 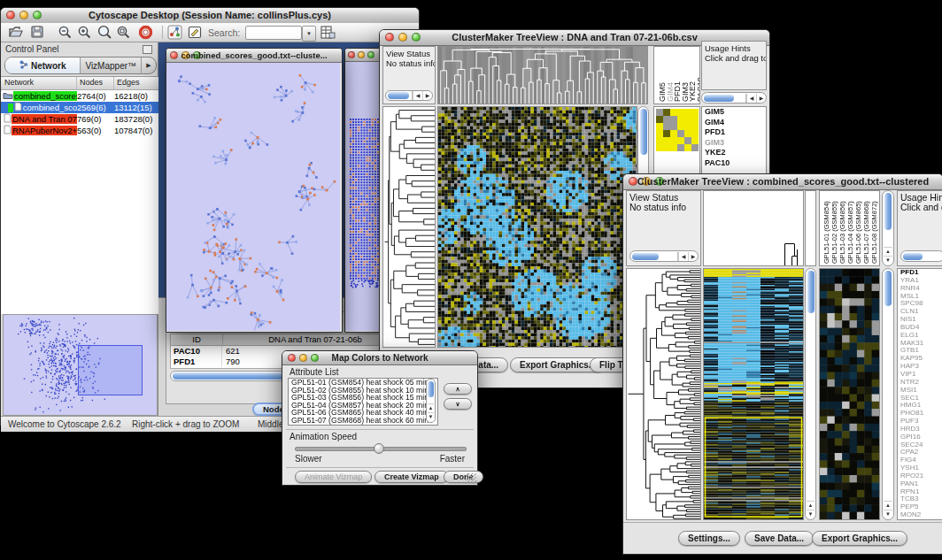 What do you see at coordinates (920, 366) in the screenshot?
I see `gene-label: HAP3` at bounding box center [920, 366].